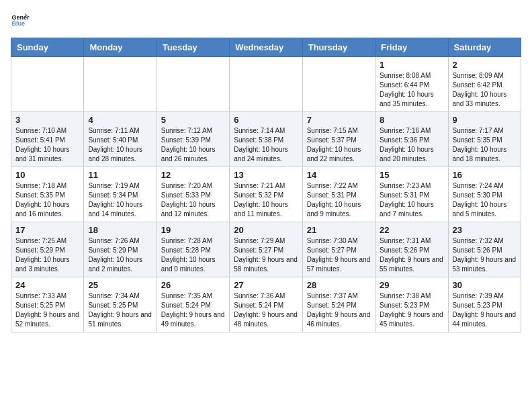 The width and height of the screenshot is (532, 411). Describe the element at coordinates (47, 255) in the screenshot. I see `day-info: Sunrise: 7:25 AM Sunset: 5:29 PM Dayligh…` at that location.